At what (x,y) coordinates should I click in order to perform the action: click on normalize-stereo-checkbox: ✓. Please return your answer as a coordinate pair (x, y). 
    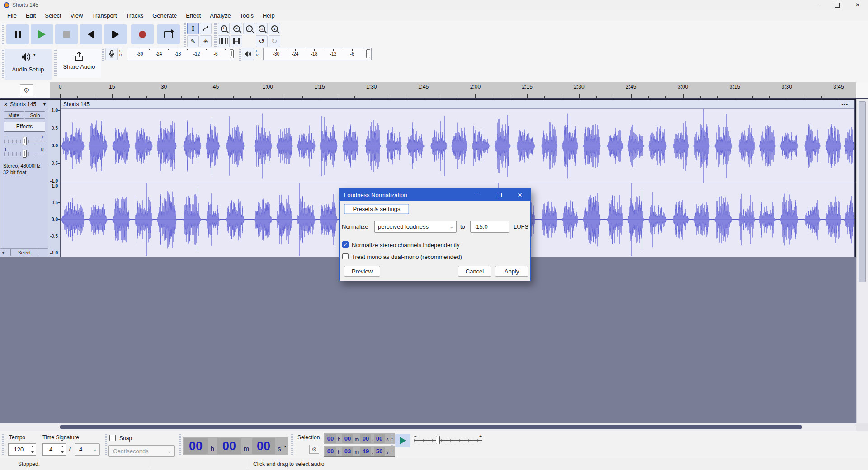
    Looking at the image, I should click on (345, 244).